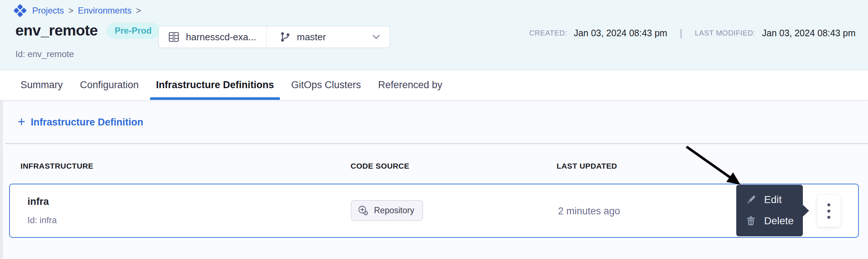 The width and height of the screenshot is (868, 259). Describe the element at coordinates (1, 180) in the screenshot. I see `left-edge-strip` at that location.